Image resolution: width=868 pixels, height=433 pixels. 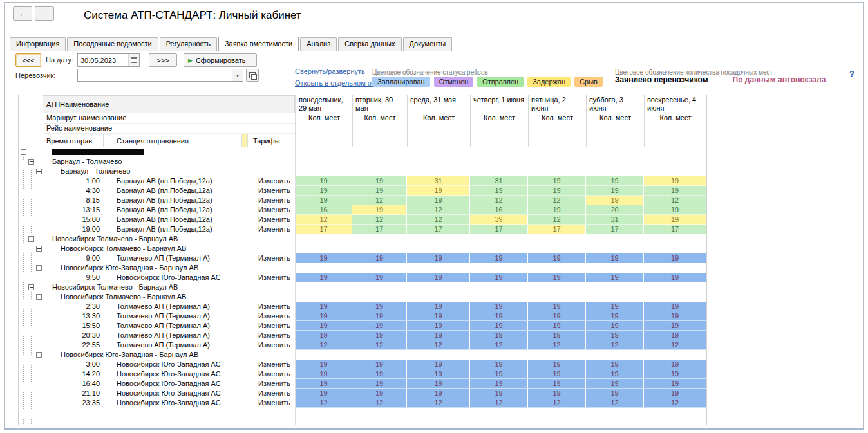 What do you see at coordinates (37, 44) in the screenshot?
I see `tab-information: Информация` at bounding box center [37, 44].